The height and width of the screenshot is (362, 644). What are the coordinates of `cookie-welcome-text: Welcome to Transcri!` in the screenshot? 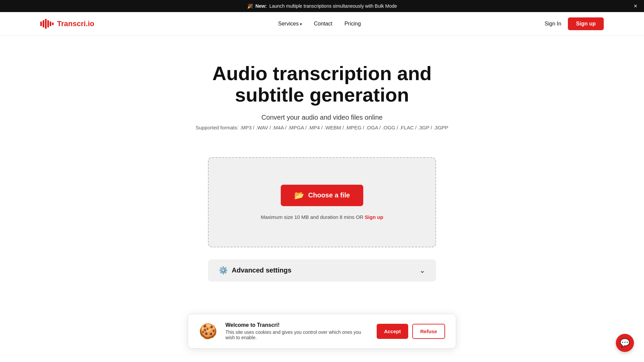 It's located at (297, 325).